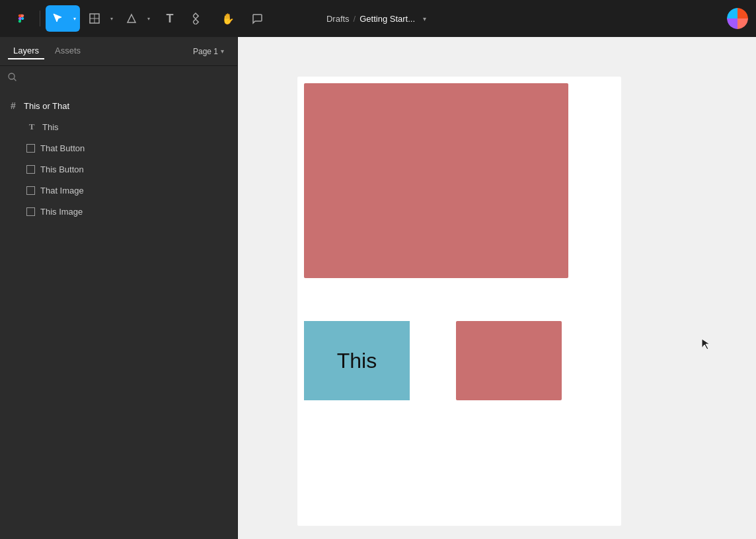 The image size is (756, 539). I want to click on panel-tabs: Layers Assets, so click(98, 52).